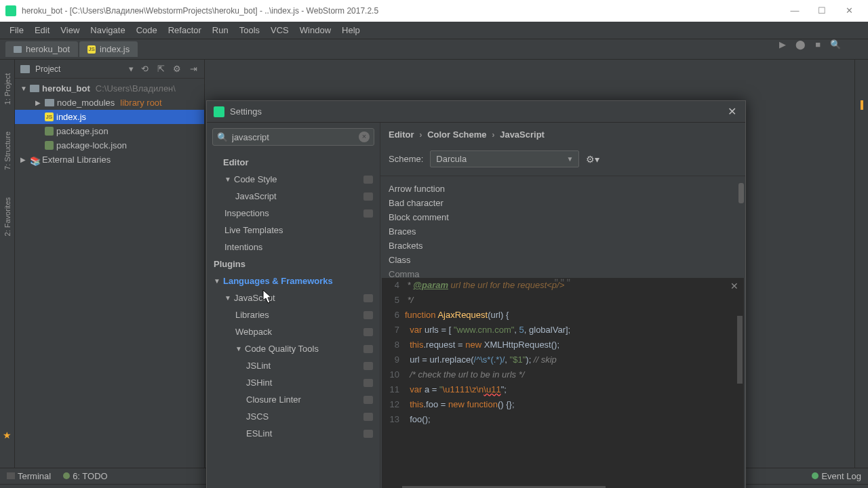  What do you see at coordinates (42, 30) in the screenshot?
I see `menu-edit: Edit` at bounding box center [42, 30].